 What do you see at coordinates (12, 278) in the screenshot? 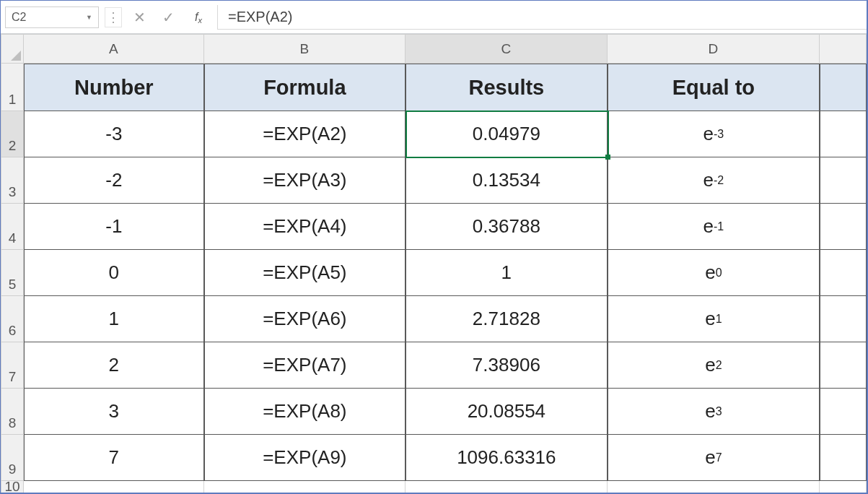
I see `row-header-column: 12345678910` at bounding box center [12, 278].